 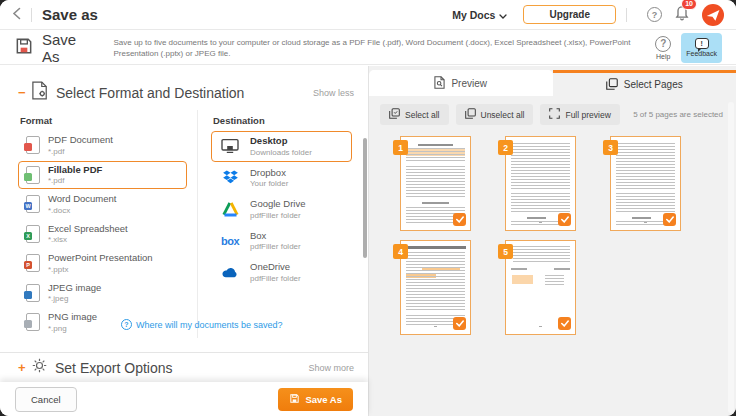 I want to click on page-number-badge: 2, so click(x=506, y=148).